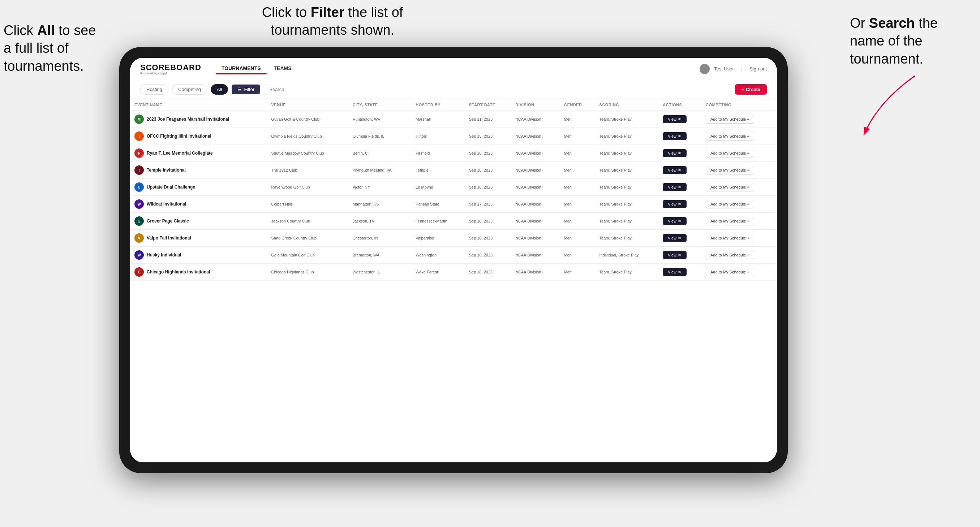 The height and width of the screenshot is (527, 980). Describe the element at coordinates (578, 105) in the screenshot. I see `col-gender: GENDER` at that location.